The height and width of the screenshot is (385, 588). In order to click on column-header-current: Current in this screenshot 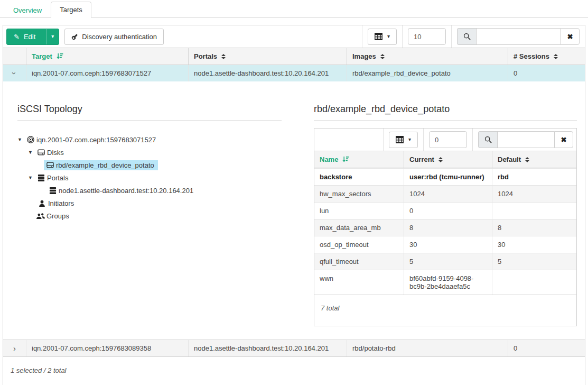, I will do `click(448, 160)`.